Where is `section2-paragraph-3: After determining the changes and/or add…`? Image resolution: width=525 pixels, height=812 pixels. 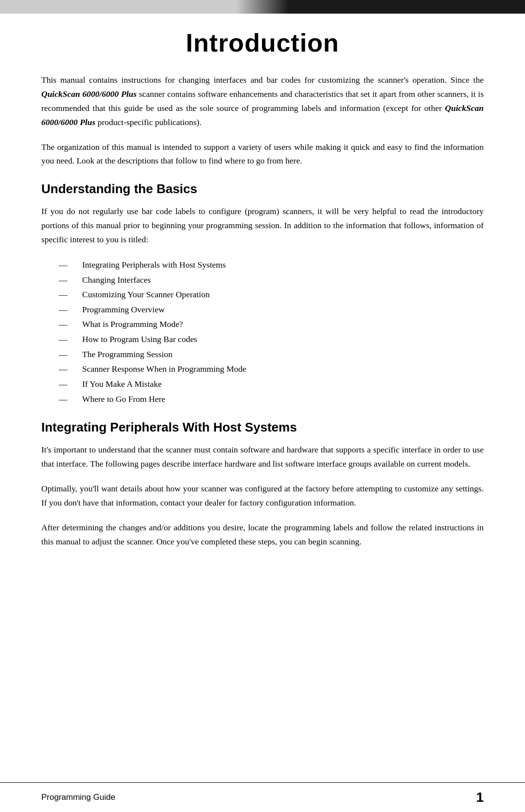
section2-paragraph-3: After determining the changes and/or add… is located at coordinates (262, 535).